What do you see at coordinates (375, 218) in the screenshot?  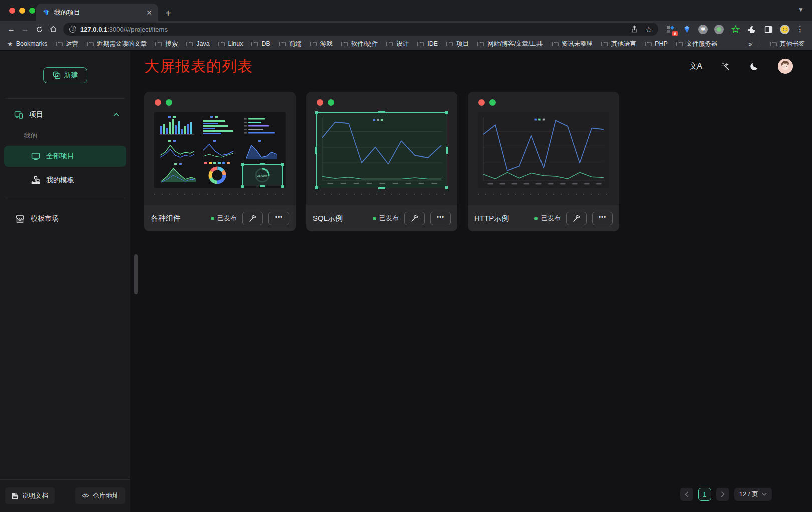 I see `status-dot` at bounding box center [375, 218].